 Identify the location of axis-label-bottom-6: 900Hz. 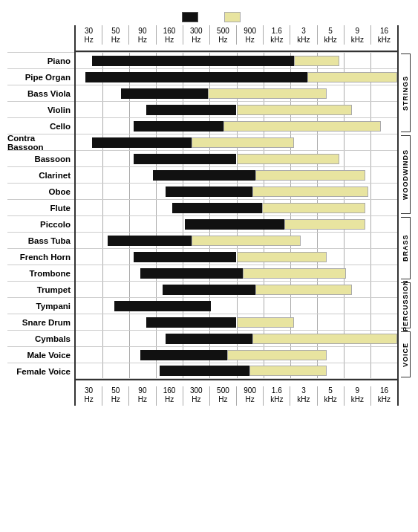
(249, 396).